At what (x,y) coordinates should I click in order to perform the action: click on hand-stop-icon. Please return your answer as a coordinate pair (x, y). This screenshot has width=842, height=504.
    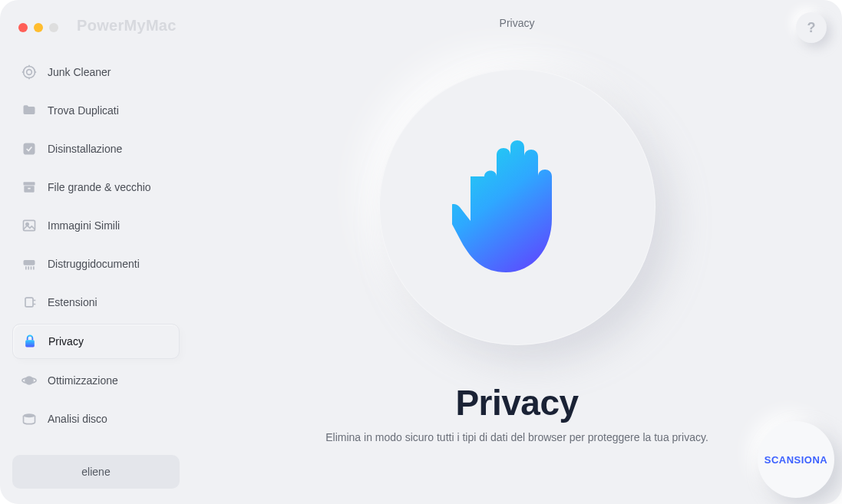
    Looking at the image, I should click on (517, 207).